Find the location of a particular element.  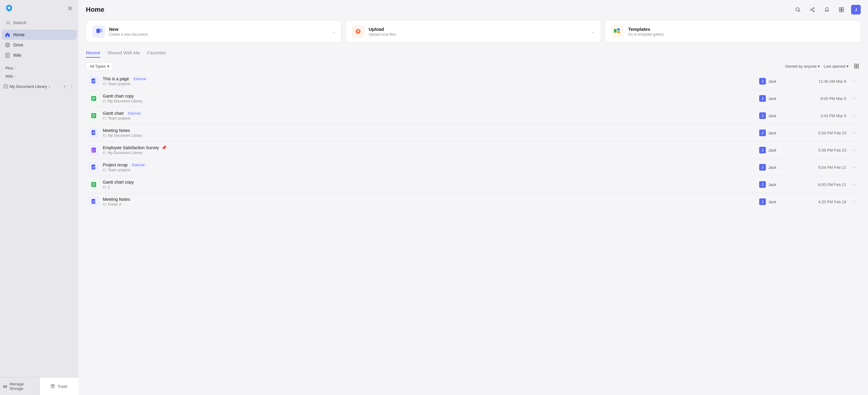

doc-path-label: Team projects is located at coordinates (119, 119).